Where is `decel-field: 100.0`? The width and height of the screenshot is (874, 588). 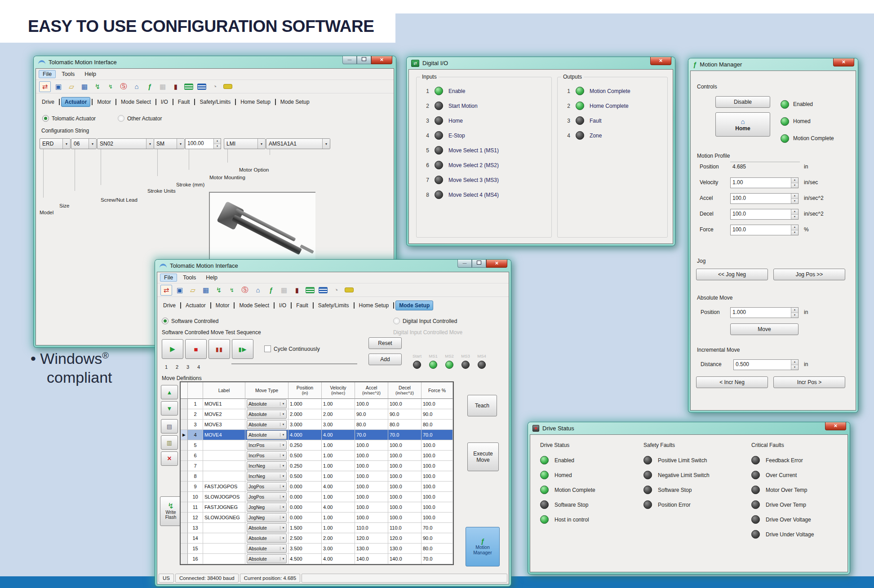
decel-field: 100.0 is located at coordinates (764, 214).